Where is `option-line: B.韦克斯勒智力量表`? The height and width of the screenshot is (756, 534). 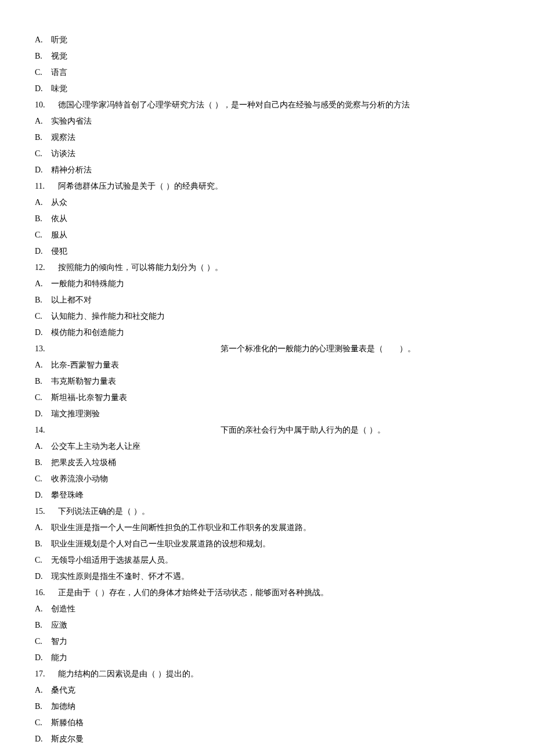 option-line: B.韦克斯勒智力量表 is located at coordinates (267, 381).